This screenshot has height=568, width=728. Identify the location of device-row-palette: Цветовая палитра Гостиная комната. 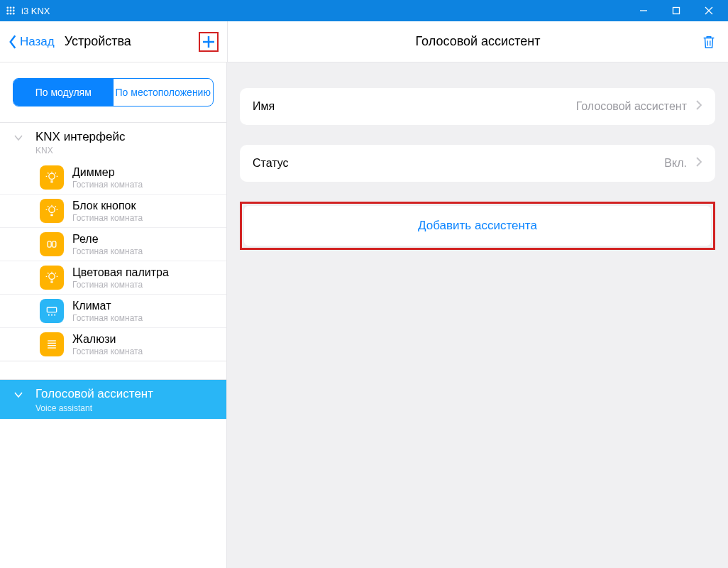
(114, 278).